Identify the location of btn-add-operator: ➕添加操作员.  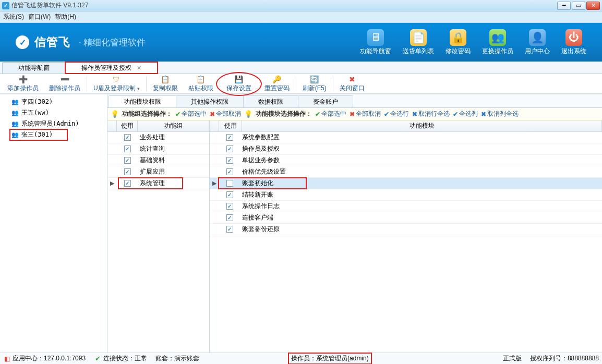
(23, 84).